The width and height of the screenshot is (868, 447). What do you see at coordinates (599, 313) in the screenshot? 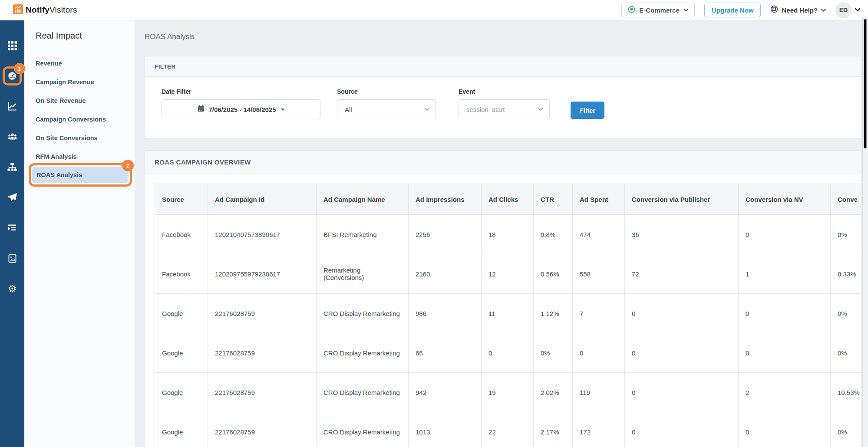
I see `table-cell: 7` at bounding box center [599, 313].